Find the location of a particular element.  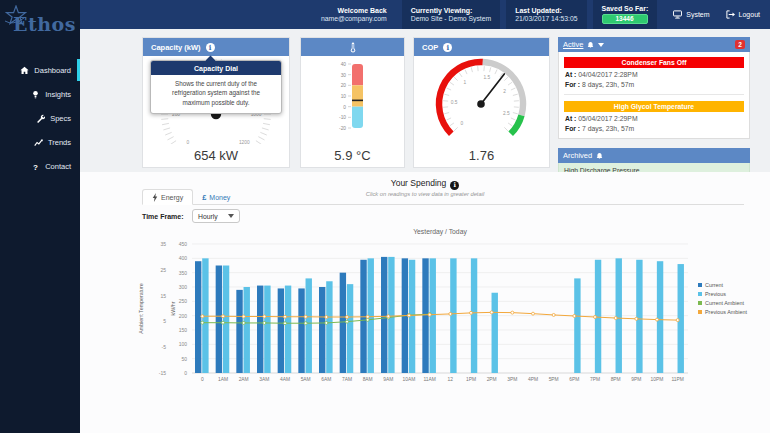

cop-gauge: 00.511.522.5 is located at coordinates (482, 97).